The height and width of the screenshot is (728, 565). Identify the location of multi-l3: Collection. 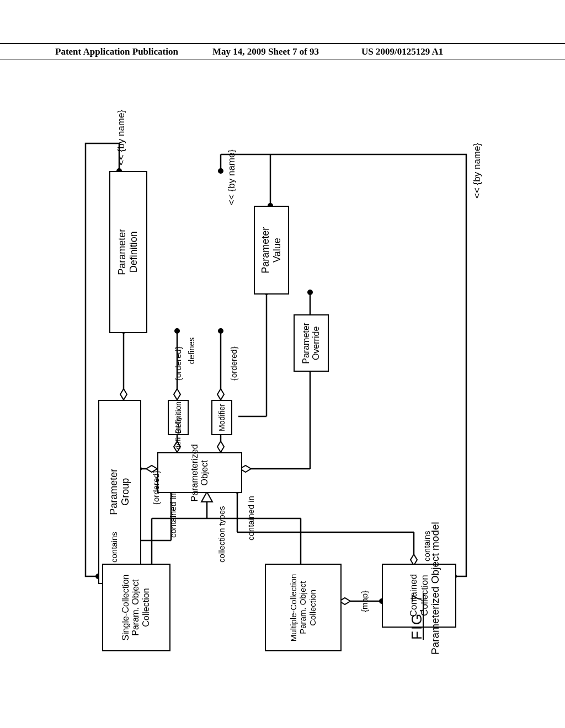
(312, 608).